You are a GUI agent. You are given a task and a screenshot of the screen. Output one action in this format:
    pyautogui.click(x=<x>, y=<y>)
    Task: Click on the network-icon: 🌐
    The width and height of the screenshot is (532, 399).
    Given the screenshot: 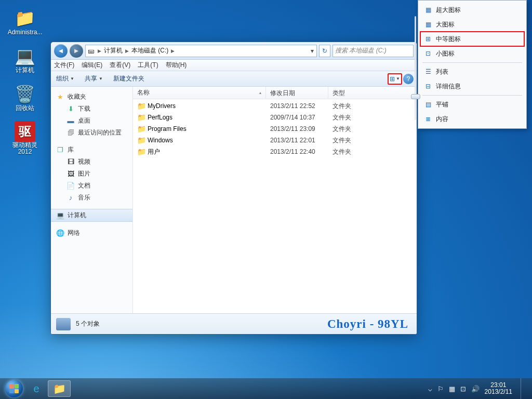 What is the action you would take?
    pyautogui.click(x=60, y=233)
    